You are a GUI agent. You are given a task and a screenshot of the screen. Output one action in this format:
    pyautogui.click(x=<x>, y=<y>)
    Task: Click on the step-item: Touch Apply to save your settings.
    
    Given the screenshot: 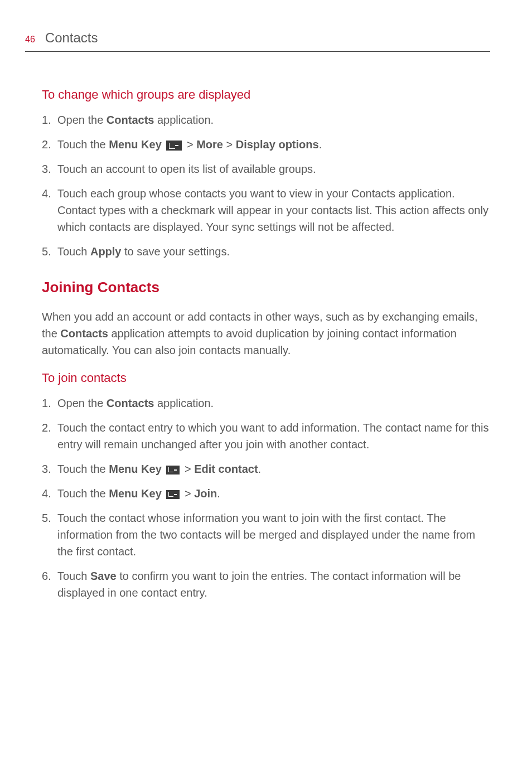 What is the action you would take?
    pyautogui.click(x=266, y=251)
    